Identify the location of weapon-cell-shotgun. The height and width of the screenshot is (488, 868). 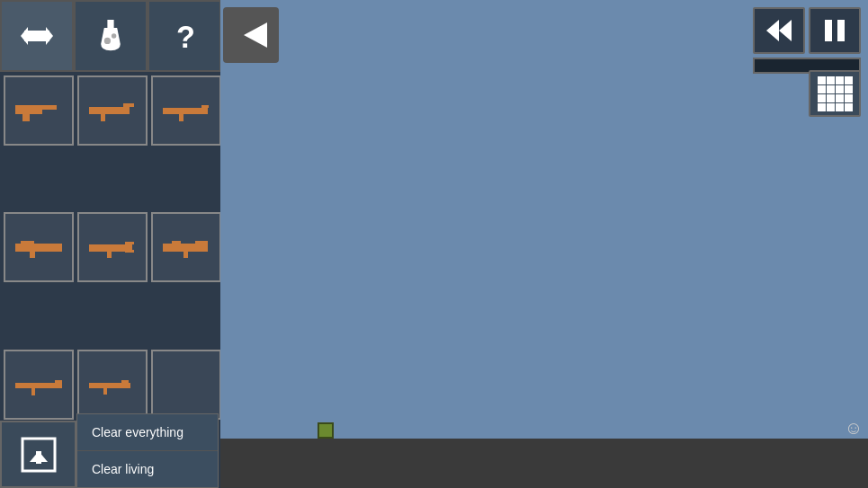
(112, 247).